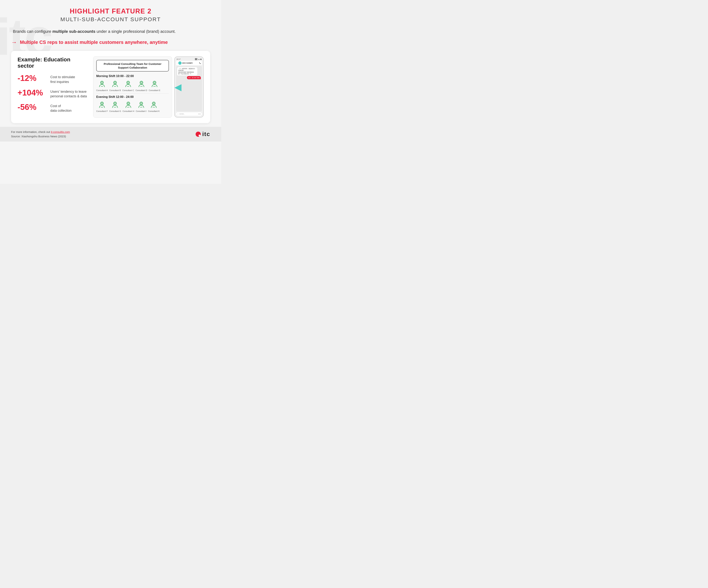 The image size is (708, 588). Describe the element at coordinates (129, 106) in the screenshot. I see `consultant-h: Consultant H` at that location.